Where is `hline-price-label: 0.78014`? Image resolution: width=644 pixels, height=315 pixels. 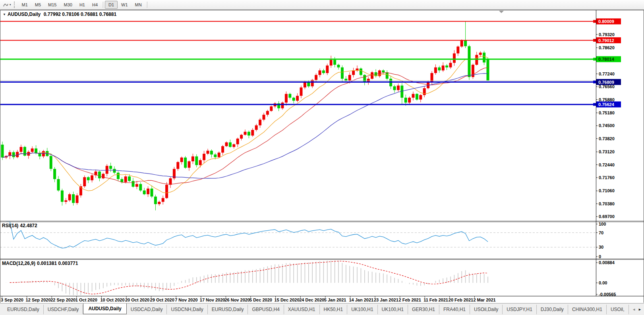
hline-price-label: 0.78014 is located at coordinates (606, 59).